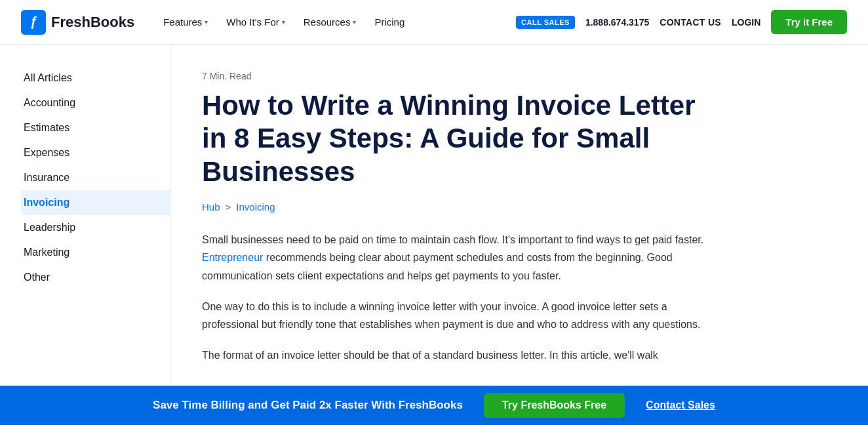 This screenshot has width=868, height=425. Describe the element at coordinates (96, 203) in the screenshot. I see `sidebar-item-invoicing: Invoicing` at that location.